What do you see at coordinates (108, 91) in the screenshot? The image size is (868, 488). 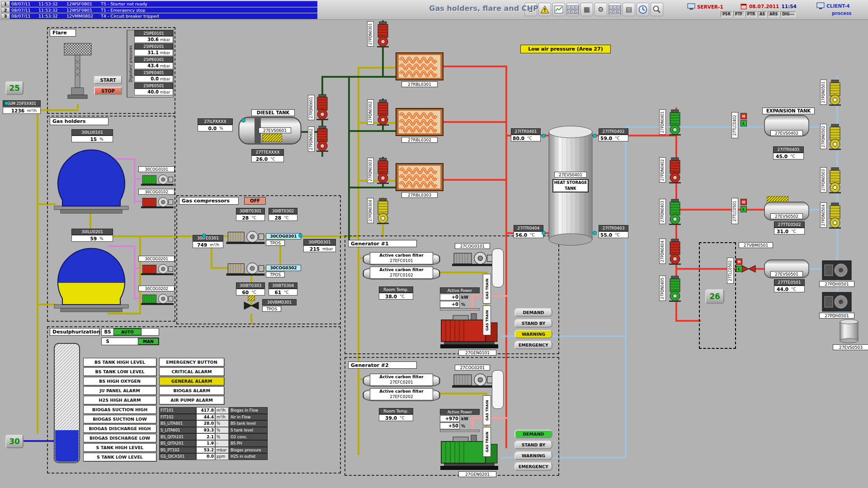 I see `flare-stop-button: STOP` at bounding box center [108, 91].